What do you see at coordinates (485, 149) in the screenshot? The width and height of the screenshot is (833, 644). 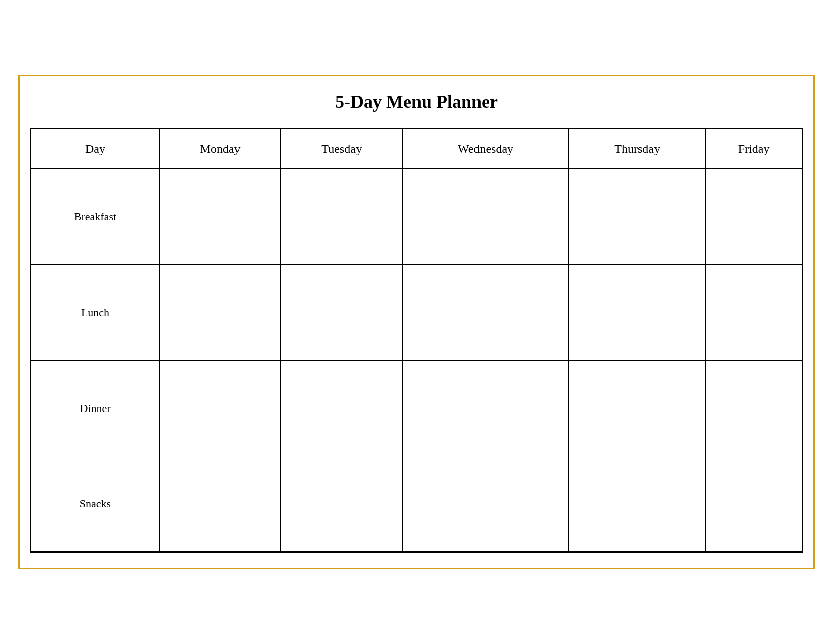 I see `header-cell-3: Wednesday` at bounding box center [485, 149].